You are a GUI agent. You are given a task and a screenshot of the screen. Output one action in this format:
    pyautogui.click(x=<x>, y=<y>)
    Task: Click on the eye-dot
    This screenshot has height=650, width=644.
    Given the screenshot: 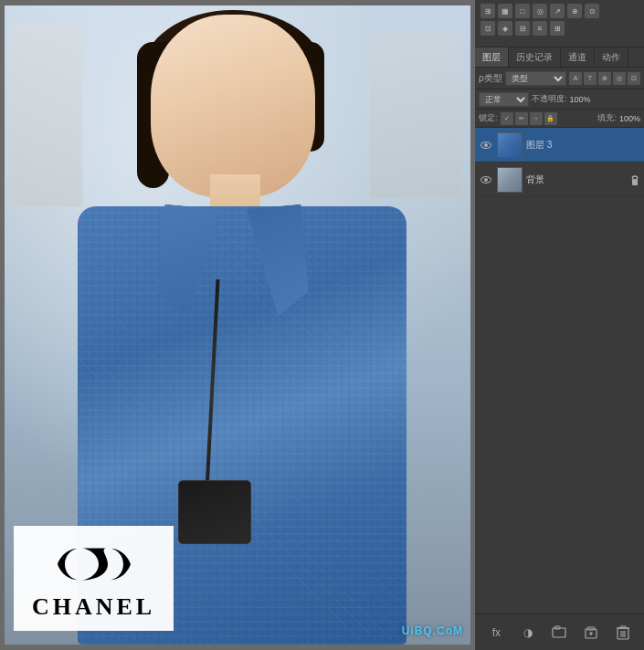 What is the action you would take?
    pyautogui.click(x=486, y=145)
    